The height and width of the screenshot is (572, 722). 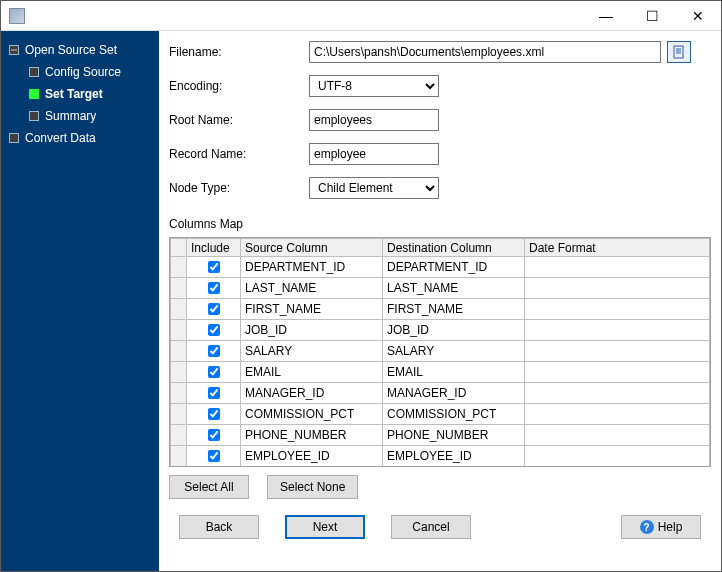 I want to click on cell-source-column: SALARY, so click(x=312, y=352).